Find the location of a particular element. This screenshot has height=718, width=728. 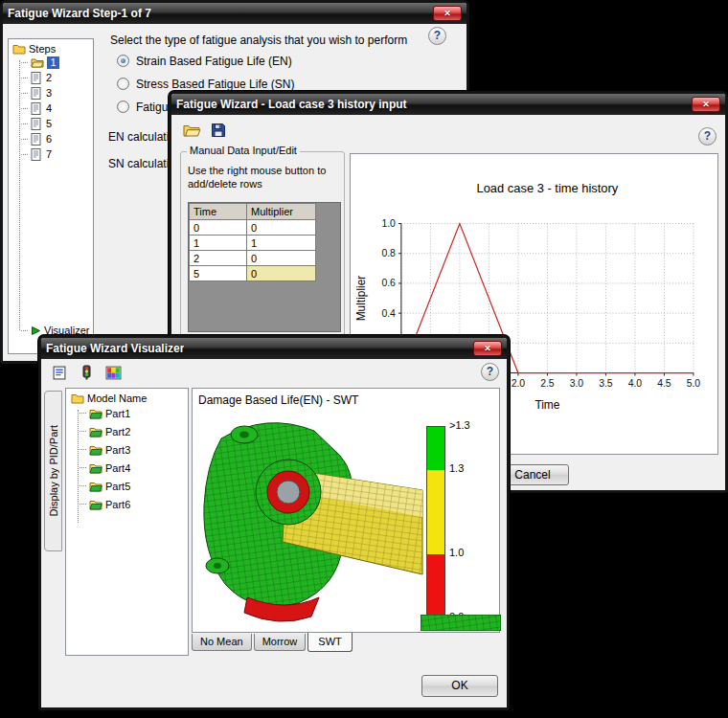

radio-fatigue-third: Fatigu is located at coordinates (142, 107).